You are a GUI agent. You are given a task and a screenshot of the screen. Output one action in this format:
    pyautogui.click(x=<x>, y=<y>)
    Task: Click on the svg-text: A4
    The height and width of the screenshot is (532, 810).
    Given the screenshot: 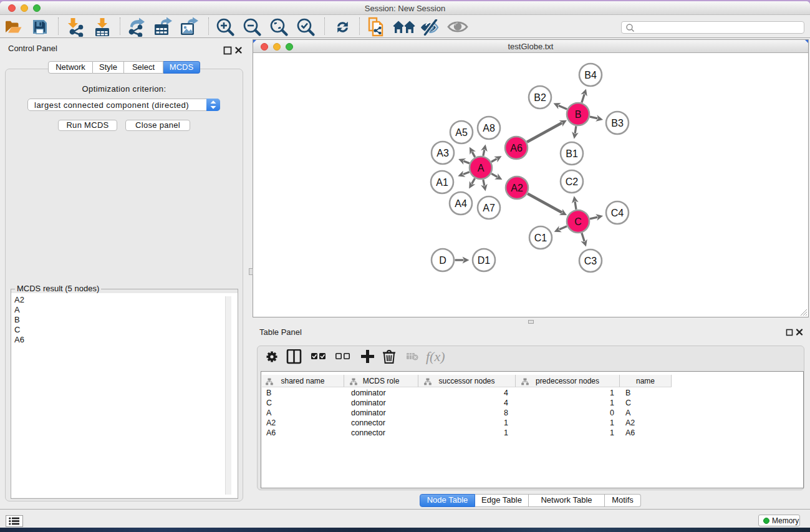 What is the action you would take?
    pyautogui.click(x=461, y=203)
    